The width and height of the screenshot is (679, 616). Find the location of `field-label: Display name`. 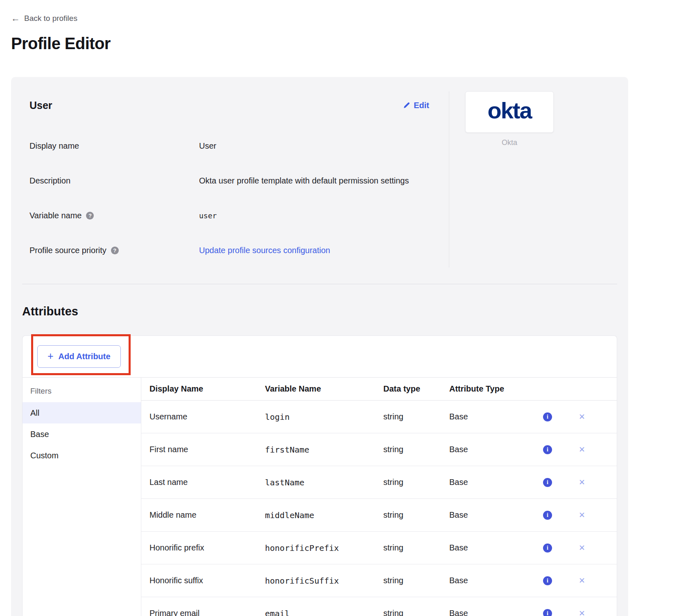

field-label: Display name is located at coordinates (114, 146).